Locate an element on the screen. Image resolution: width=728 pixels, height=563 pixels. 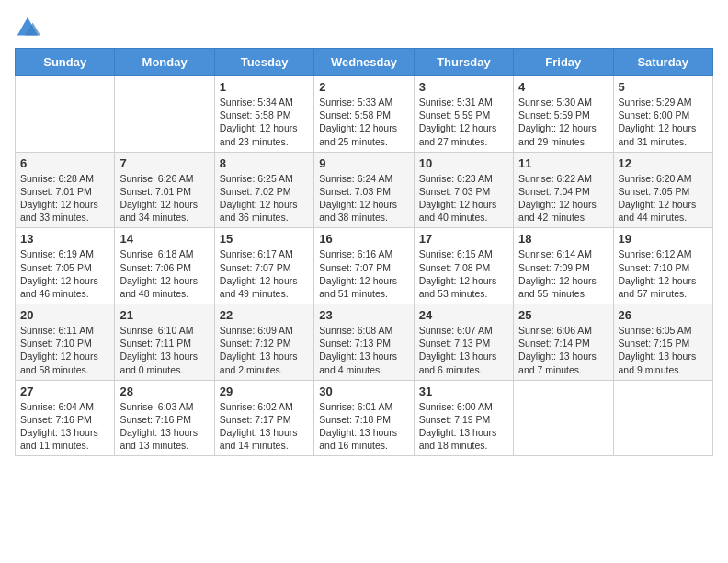
day-info: Sunrise: 6:05 AMSunset: 7:15 PMDaylight:… is located at coordinates (664, 350).